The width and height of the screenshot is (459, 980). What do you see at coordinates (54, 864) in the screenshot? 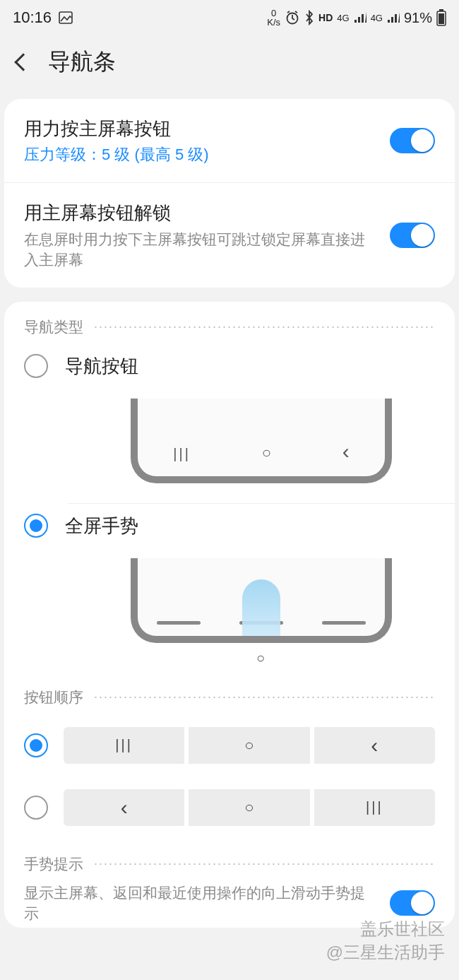
I see `gesture-hint-title: 手势提示` at bounding box center [54, 864].